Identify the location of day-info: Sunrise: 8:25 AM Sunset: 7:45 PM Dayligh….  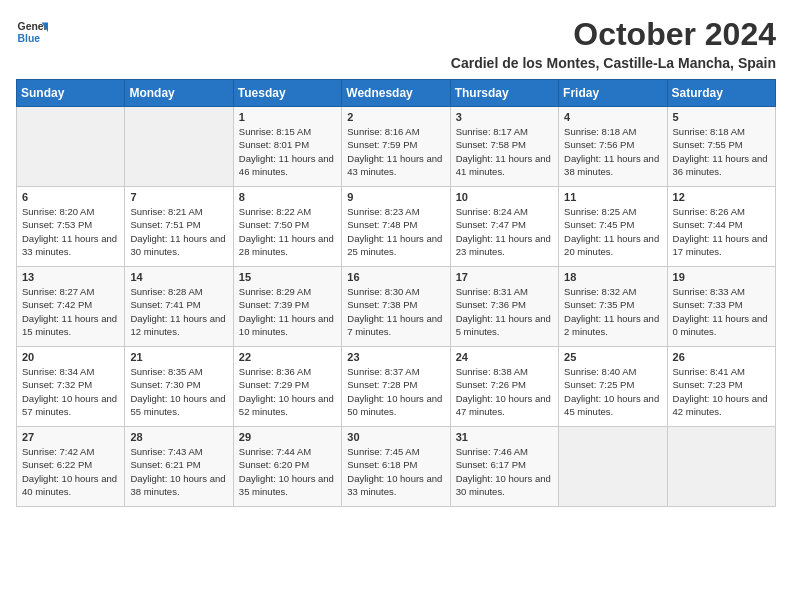
(612, 232).